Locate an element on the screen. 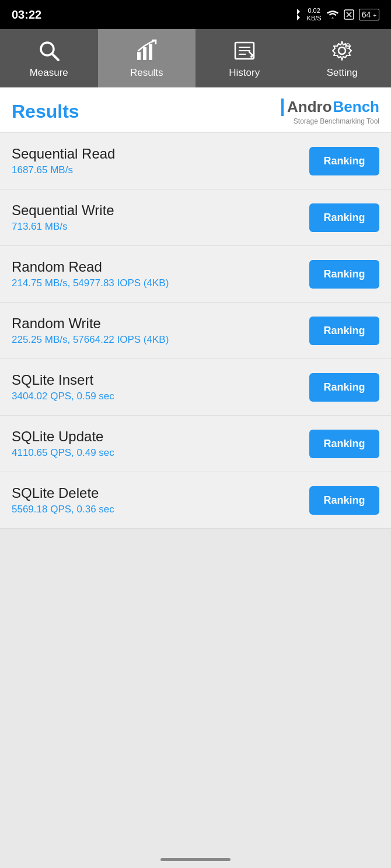  setting-icon is located at coordinates (342, 51).